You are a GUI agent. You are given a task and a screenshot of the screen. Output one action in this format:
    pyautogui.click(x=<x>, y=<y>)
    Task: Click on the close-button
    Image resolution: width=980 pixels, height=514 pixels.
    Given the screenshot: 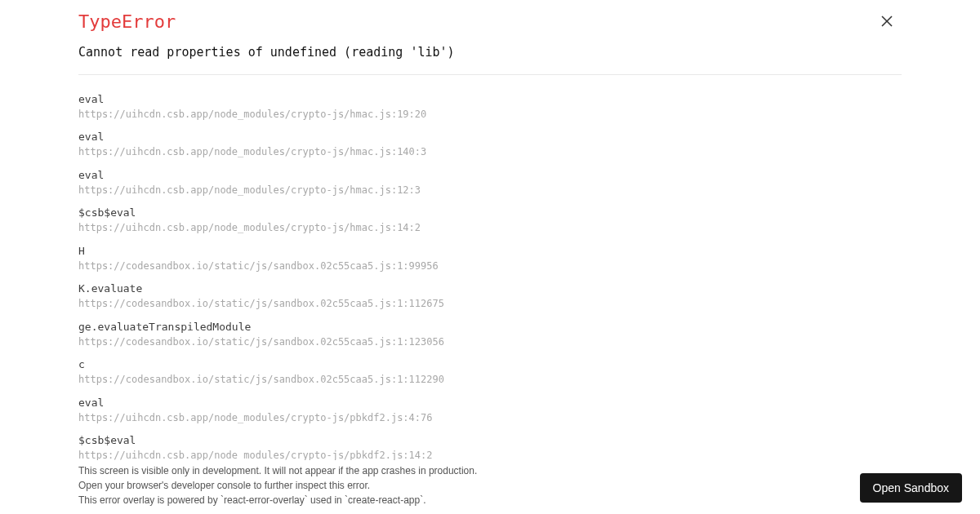 What is the action you would take?
    pyautogui.click(x=887, y=21)
    